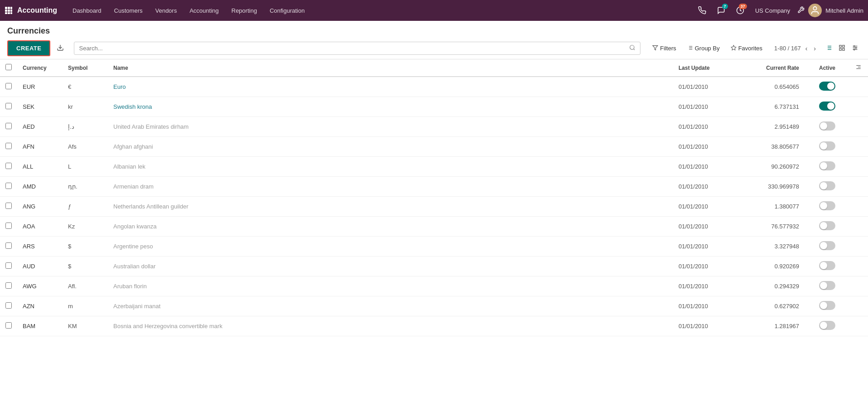  What do you see at coordinates (434, 107) in the screenshot?
I see `table-row: SEK kr Swedish krona 01/01/2010 6.737131` at bounding box center [434, 107].